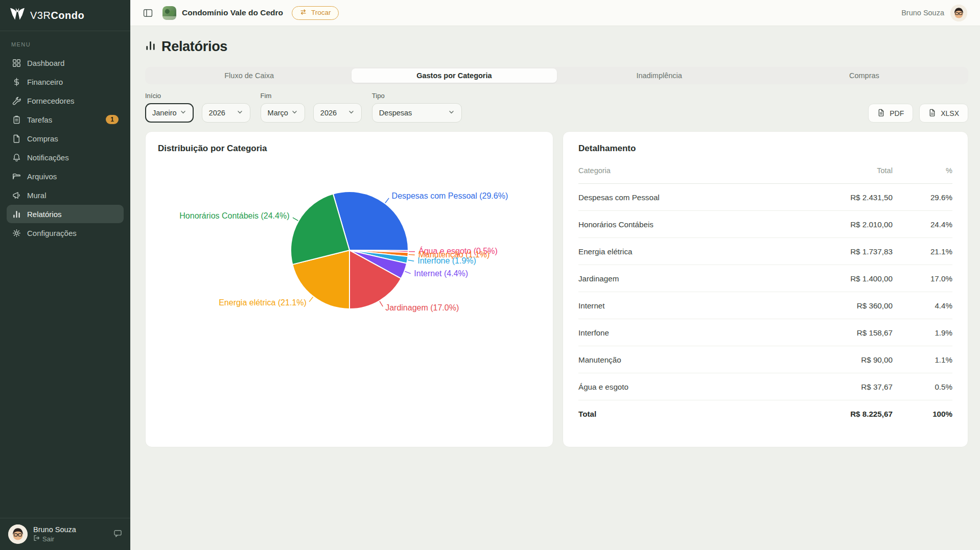  Describe the element at coordinates (18, 534) in the screenshot. I see `user-avatar` at that location.